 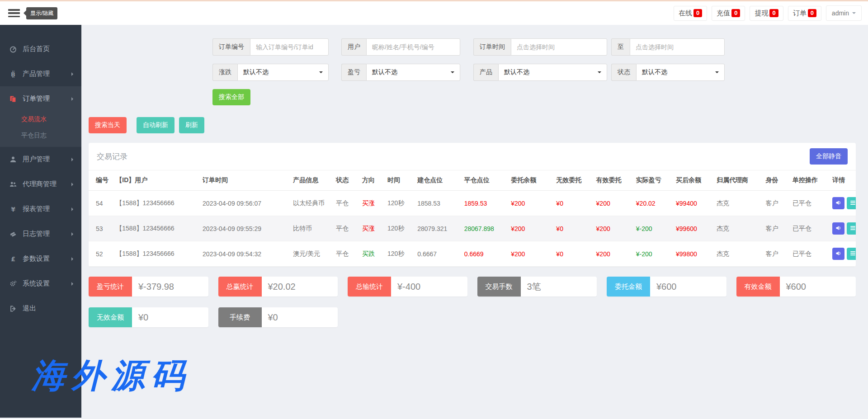 I want to click on filter-order-time: 订单时间, so click(x=540, y=47).